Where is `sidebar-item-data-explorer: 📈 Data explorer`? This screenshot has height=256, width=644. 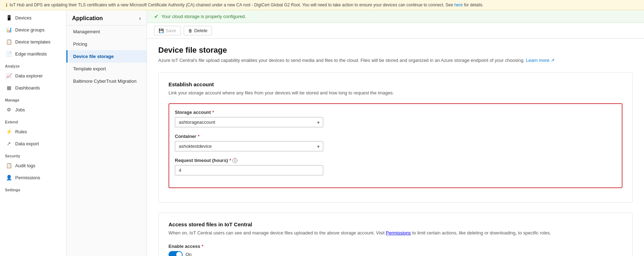 sidebar-item-data-explorer: 📈 Data explorer is located at coordinates (33, 76).